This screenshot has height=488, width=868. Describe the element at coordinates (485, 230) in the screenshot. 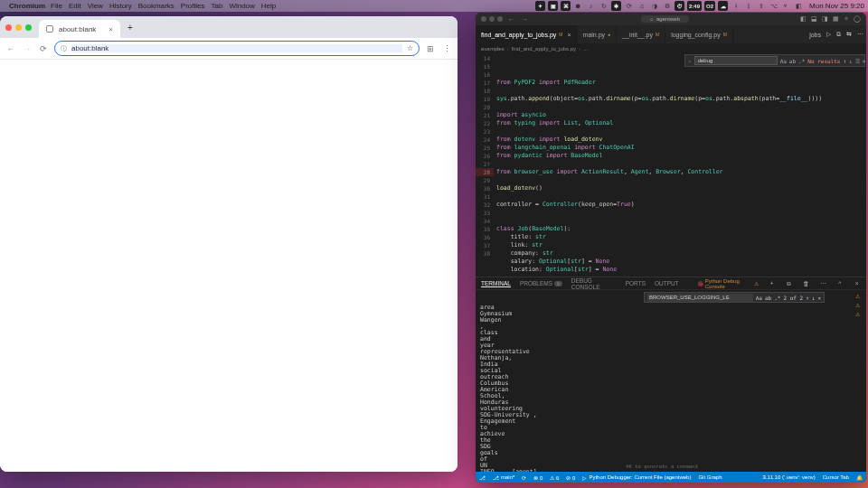

I see `line-number: 35` at that location.